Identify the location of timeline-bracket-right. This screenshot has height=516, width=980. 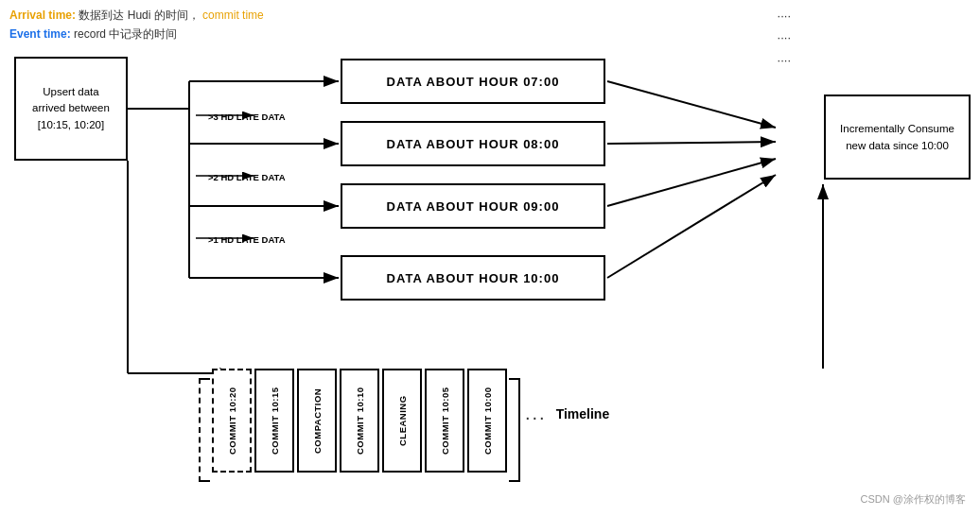
(515, 430).